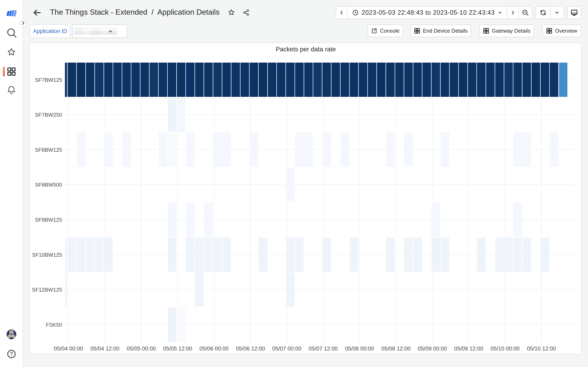  I want to click on svg-text: SF7BW250, so click(49, 115).